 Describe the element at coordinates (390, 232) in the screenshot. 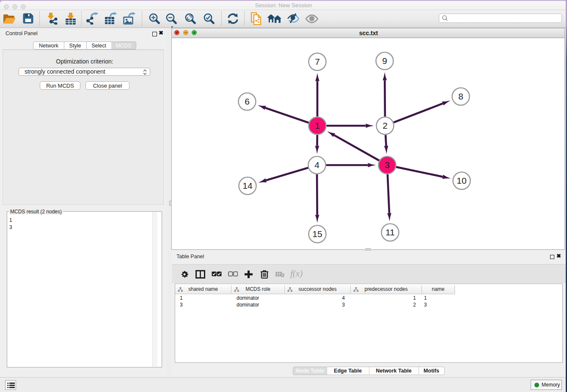

I see `svg-text: 11` at that location.